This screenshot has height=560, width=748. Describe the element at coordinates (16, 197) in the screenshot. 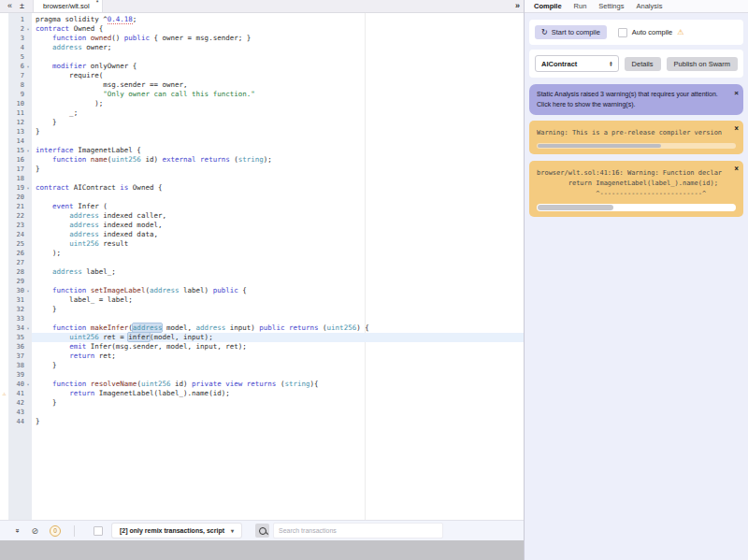

I see `gutter-row: 20` at that location.